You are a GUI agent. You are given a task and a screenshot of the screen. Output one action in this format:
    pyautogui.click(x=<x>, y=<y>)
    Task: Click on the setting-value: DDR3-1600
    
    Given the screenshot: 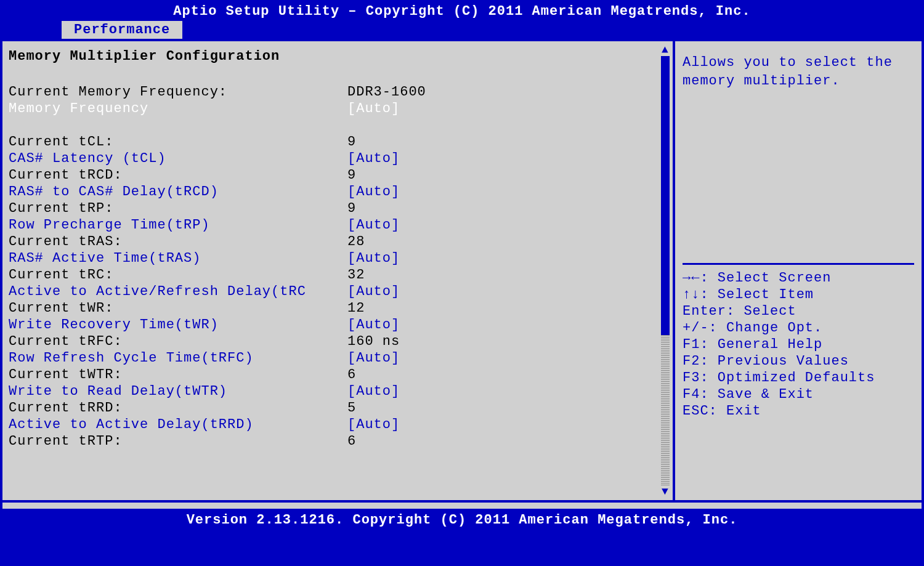 What is the action you would take?
    pyautogui.click(x=498, y=92)
    